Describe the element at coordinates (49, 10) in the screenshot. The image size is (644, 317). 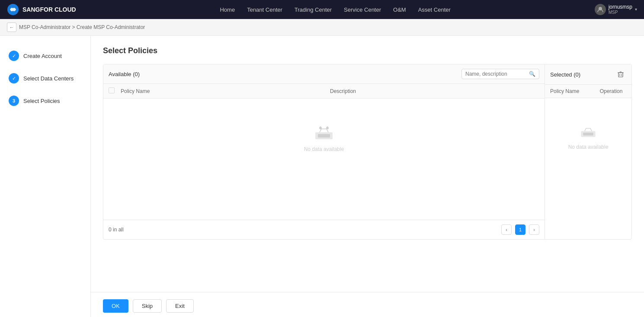
I see `brand-name: SANGFOR CLOUD` at that location.